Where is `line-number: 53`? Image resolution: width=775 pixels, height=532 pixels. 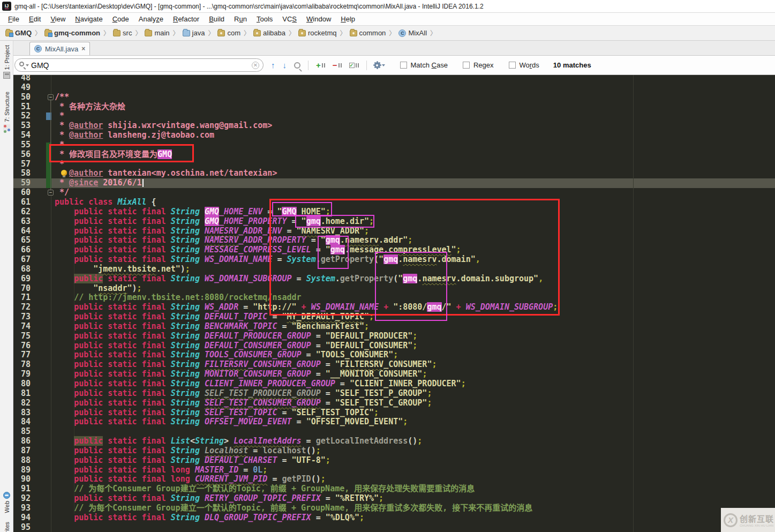
line-number: 53 is located at coordinates (22, 126).